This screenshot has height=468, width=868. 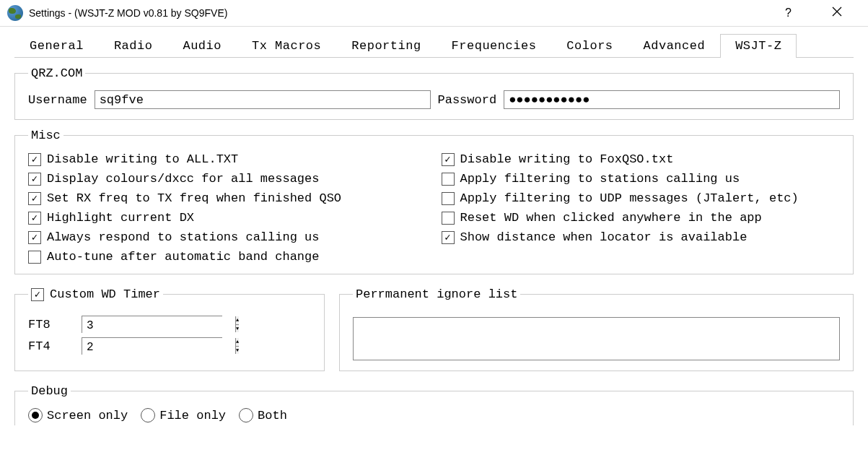 I want to click on ft8-row: FT8 ▲ ▼, so click(x=170, y=324).